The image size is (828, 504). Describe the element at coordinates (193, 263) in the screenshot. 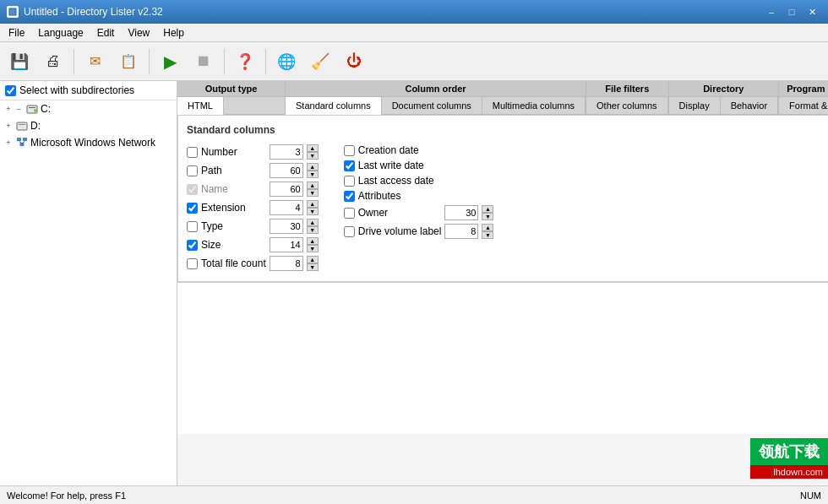

I see `cb-total-file-count` at that location.